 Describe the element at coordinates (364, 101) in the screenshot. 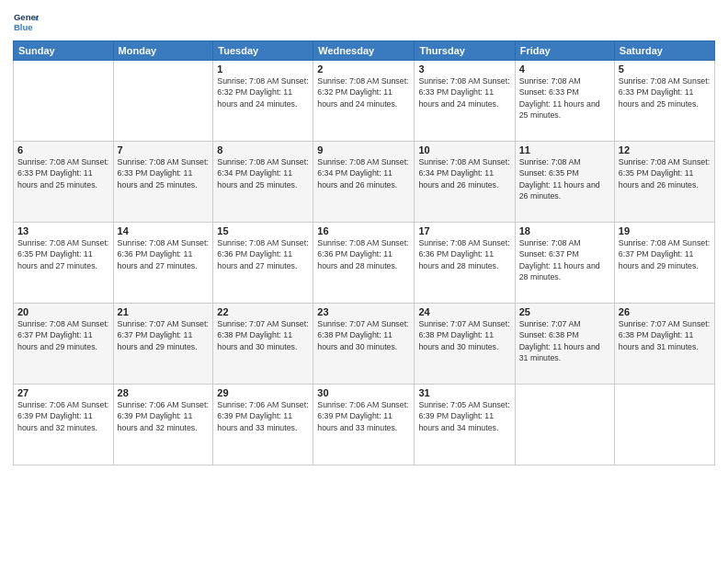

I see `calendar-week-row: 1Sunrise: 7:08 AM Sunset: 6:32 PM Daylig…` at that location.